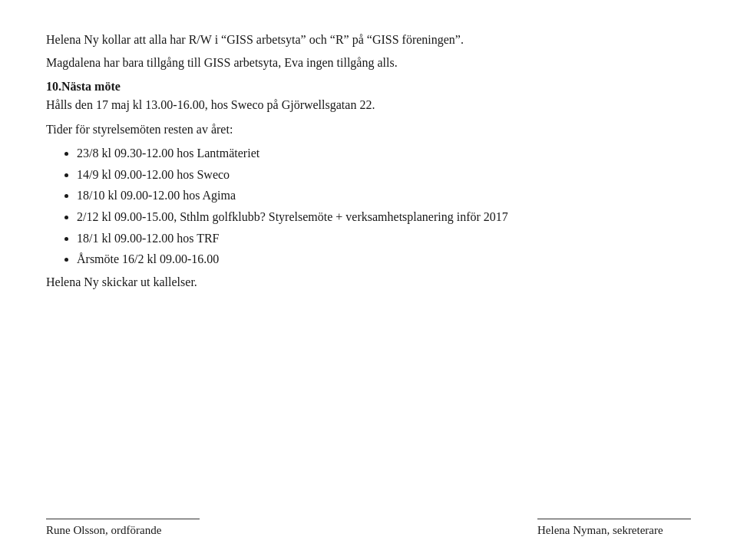 This screenshot has height=560, width=737. What do you see at coordinates (123, 519) in the screenshot?
I see `signature-line-left` at bounding box center [123, 519].